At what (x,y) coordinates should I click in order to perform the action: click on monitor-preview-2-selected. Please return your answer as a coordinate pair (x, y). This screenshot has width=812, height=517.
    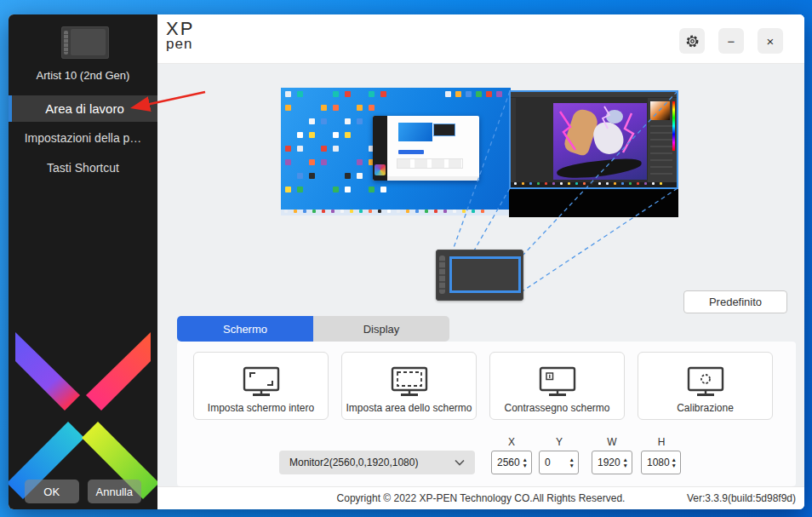
    Looking at the image, I should click on (594, 140).